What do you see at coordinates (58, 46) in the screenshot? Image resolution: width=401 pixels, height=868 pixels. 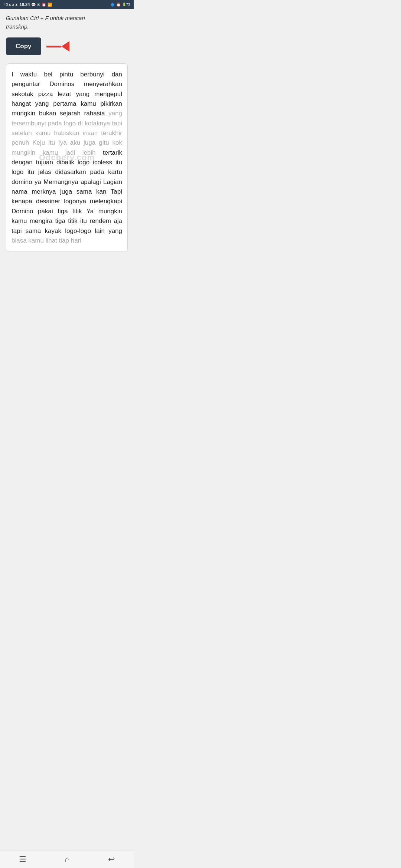 I see `arrow-indicator` at bounding box center [58, 46].